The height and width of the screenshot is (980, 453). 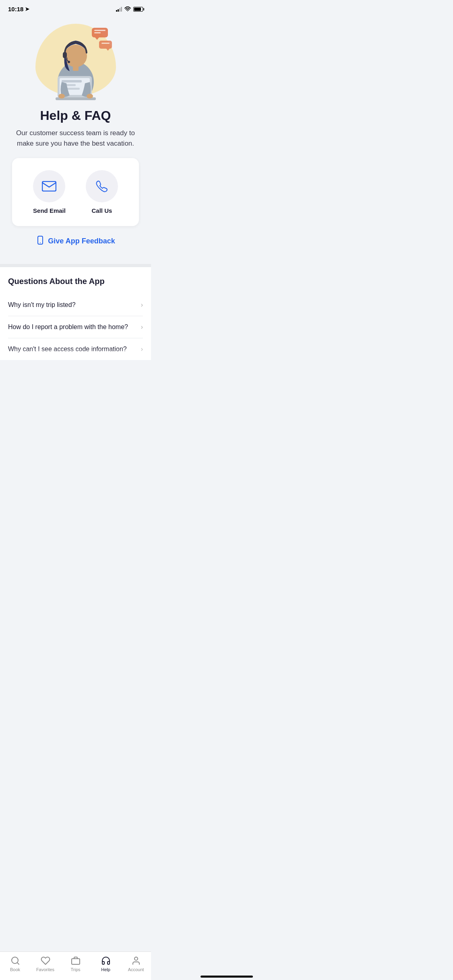 I want to click on phone-icon, so click(x=102, y=186).